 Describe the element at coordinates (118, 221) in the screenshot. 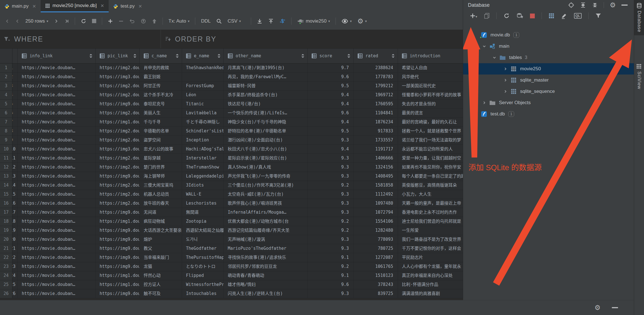

I see `cell-pic_link: https://img1.dou…` at that location.